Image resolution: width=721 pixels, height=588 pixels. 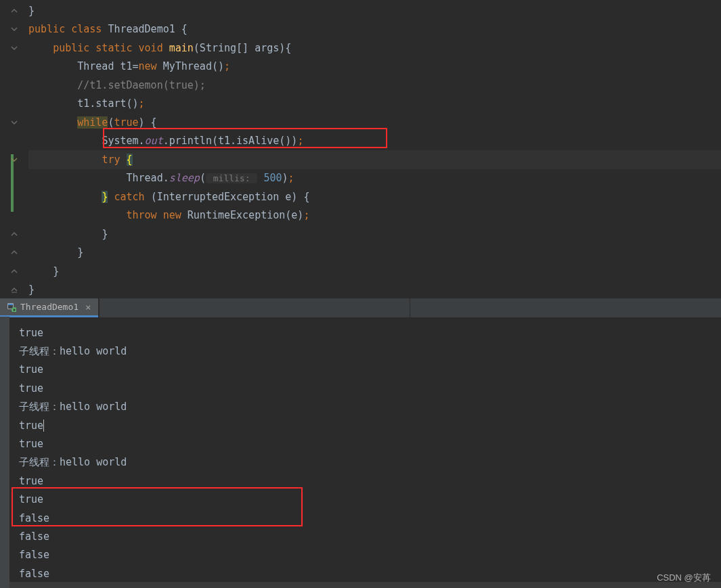 What do you see at coordinates (410, 308) in the screenshot?
I see `tabs-empty-area` at bounding box center [410, 308].